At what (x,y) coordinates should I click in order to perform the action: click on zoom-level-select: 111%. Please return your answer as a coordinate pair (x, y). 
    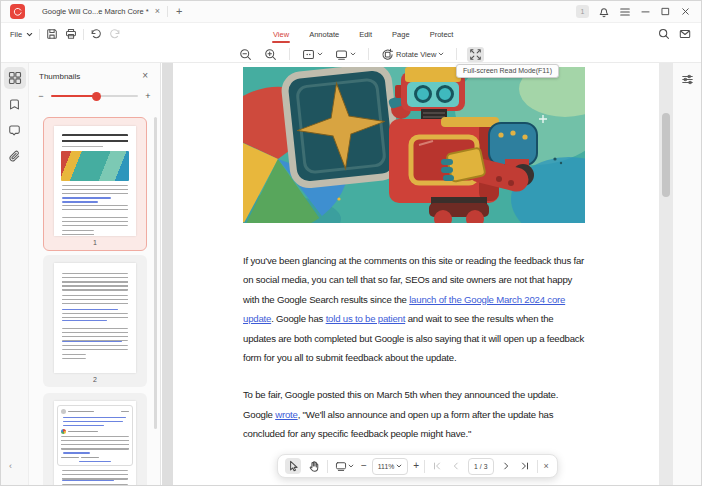
    Looking at the image, I should click on (390, 466).